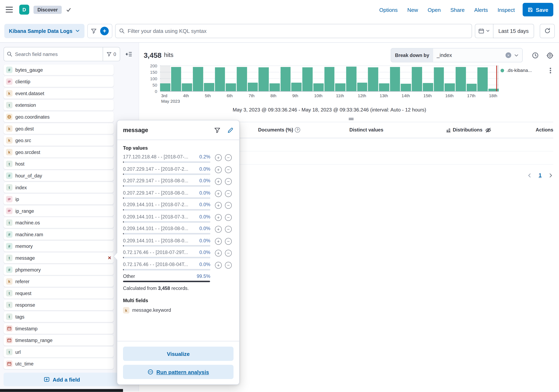 Image resolution: width=559 pixels, height=392 pixels. What do you see at coordinates (58, 222) in the screenshot?
I see `field-item-machine.os: tmachine.os` at bounding box center [58, 222].